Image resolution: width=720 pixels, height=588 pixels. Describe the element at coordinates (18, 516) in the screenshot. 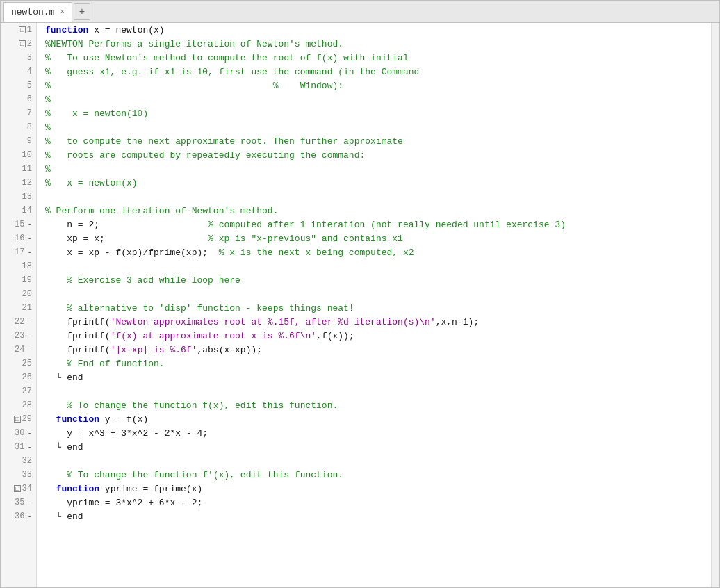

I see `line-number: 36-` at that location.